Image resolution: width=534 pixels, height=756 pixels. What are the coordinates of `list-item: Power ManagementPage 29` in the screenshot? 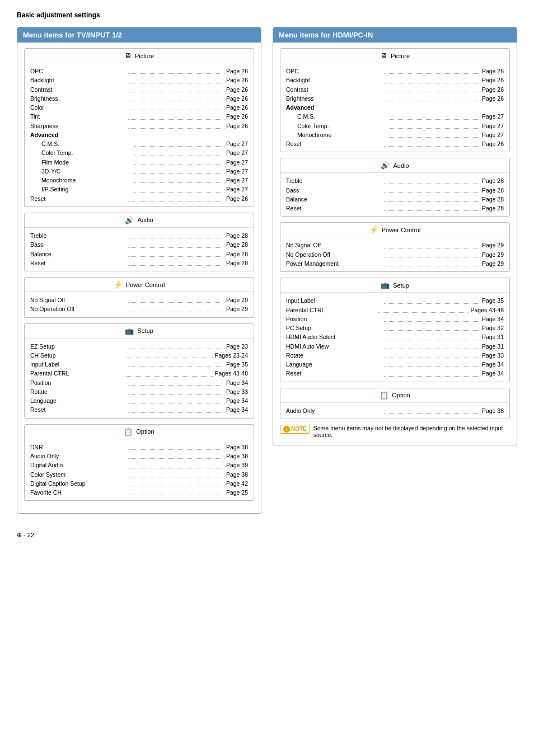 It's located at (395, 264).